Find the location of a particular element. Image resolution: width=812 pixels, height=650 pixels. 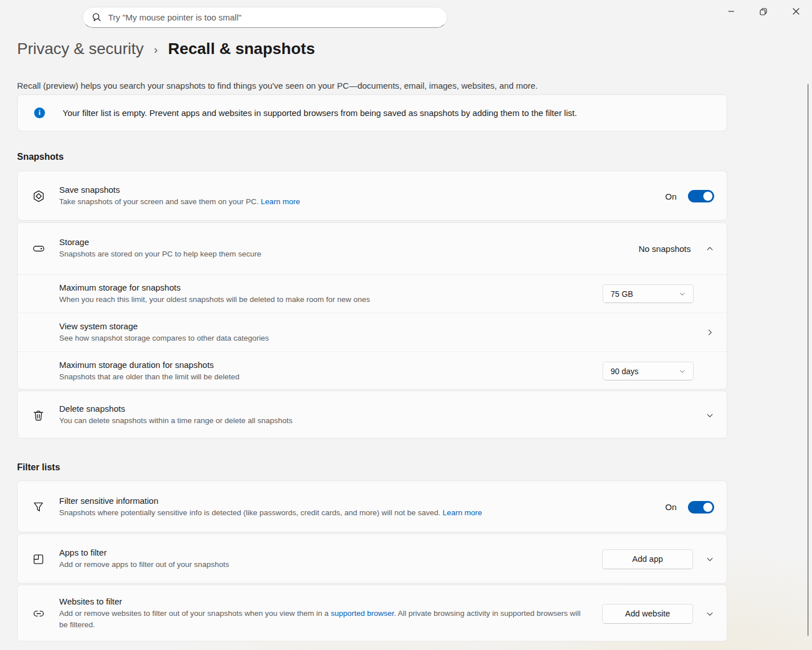

max-duration-row: Maximum storage duration for snapshots S… is located at coordinates (372, 371).